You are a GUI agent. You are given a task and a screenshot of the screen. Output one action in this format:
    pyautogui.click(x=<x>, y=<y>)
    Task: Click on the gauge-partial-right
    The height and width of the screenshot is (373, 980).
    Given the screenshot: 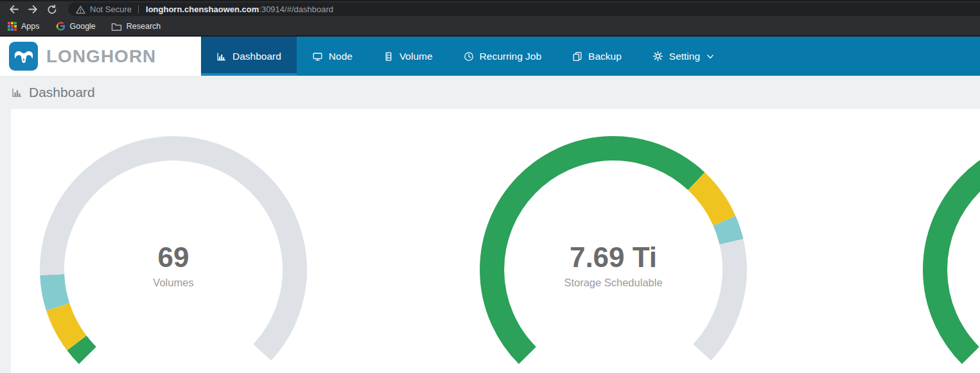 What is the action you would take?
    pyautogui.click(x=948, y=250)
    